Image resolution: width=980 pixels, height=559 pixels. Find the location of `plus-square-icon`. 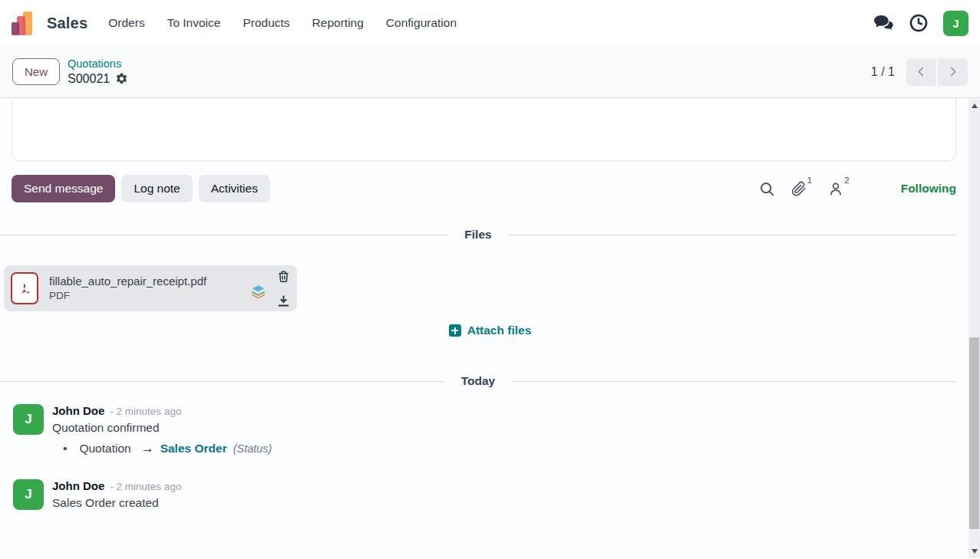

plus-square-icon is located at coordinates (455, 330).